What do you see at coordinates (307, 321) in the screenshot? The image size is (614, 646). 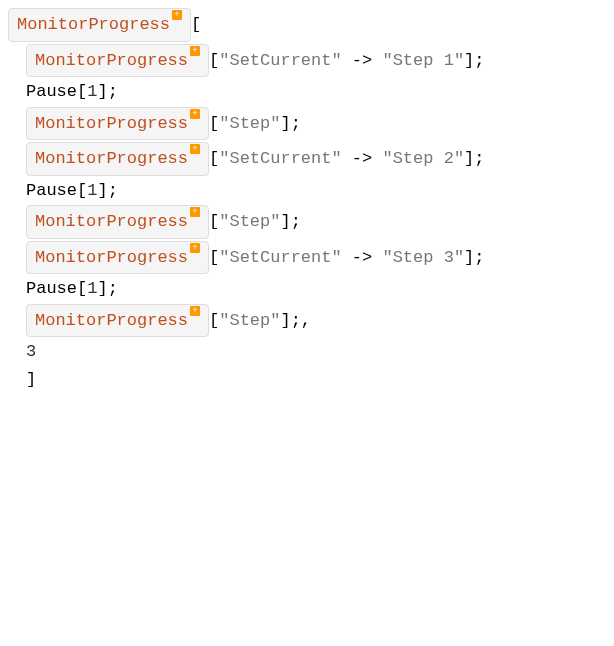 I see `code-line-10: MonitorProgress+ ["Step"];,` at bounding box center [307, 321].